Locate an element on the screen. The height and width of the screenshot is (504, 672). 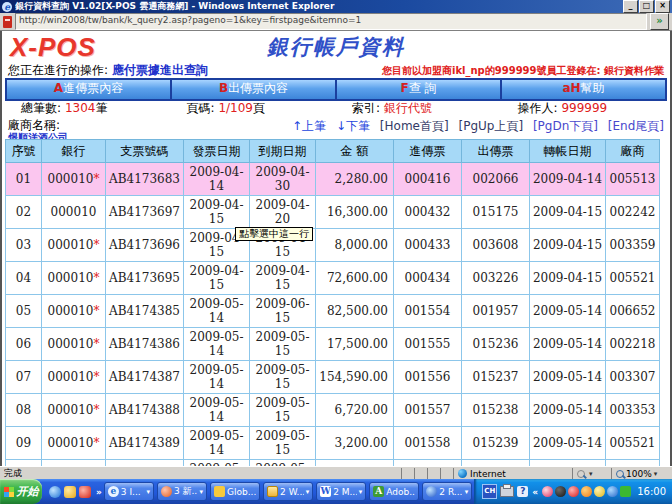
nav-pgdn-page: [PgDn下頁] is located at coordinates (566, 126).